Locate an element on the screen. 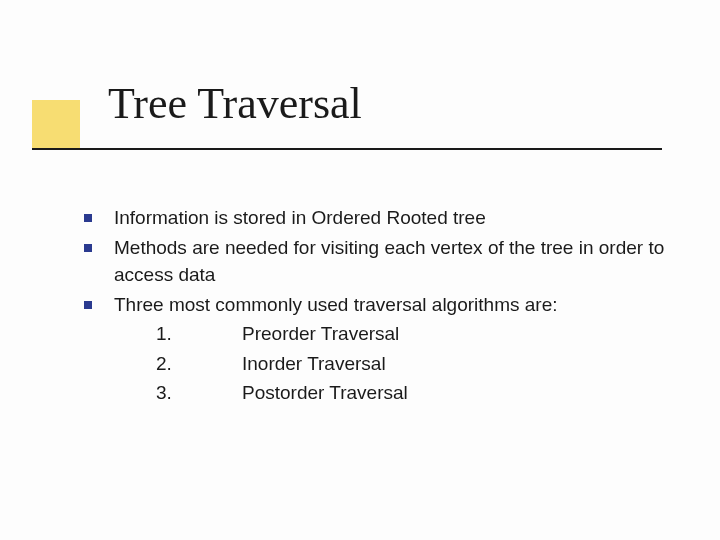 The height and width of the screenshot is (540, 720). list-item: Information is stored in Ordered Rooted … is located at coordinates (379, 218).